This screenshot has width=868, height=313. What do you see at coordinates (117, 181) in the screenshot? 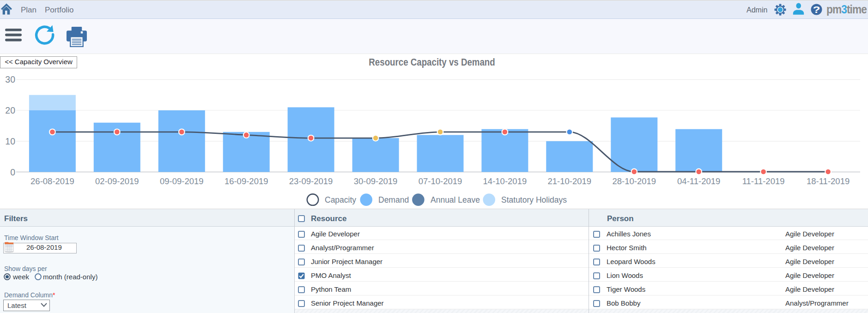
I see `svg-text: 02-09-2019` at bounding box center [117, 181].